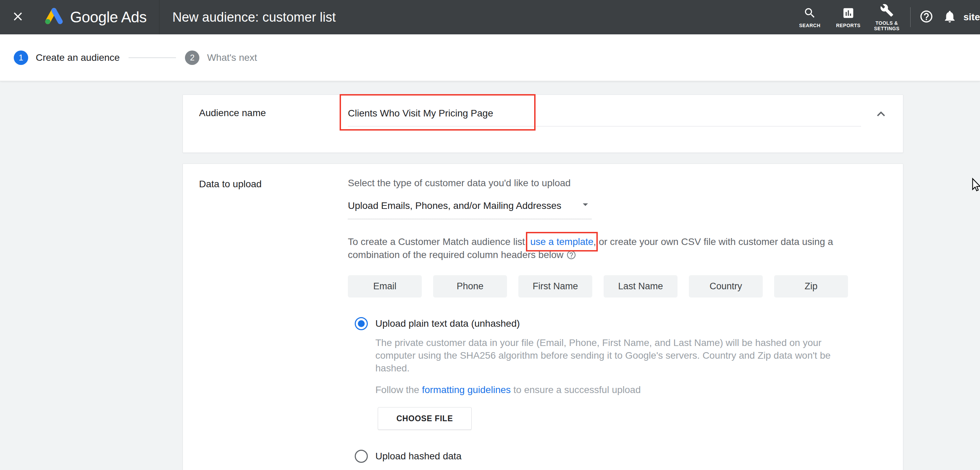 The image size is (980, 470). I want to click on radio-dot, so click(361, 324).